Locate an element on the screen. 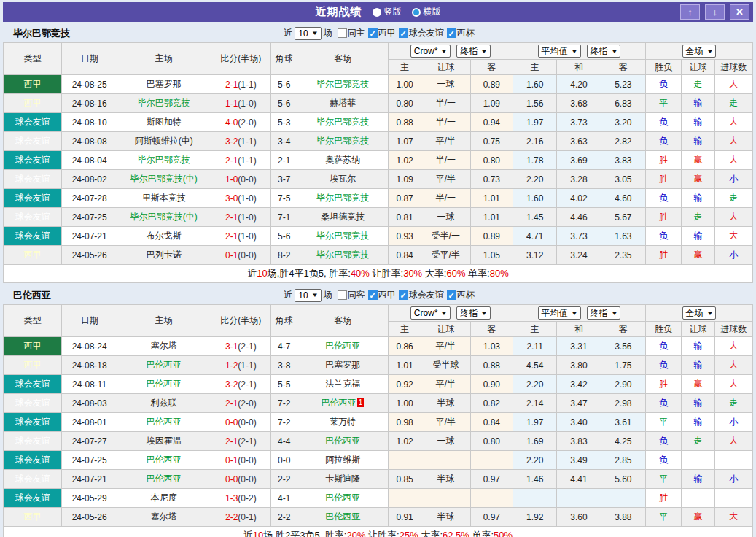 This screenshot has height=537, width=756. half-time-score: (2-0) is located at coordinates (246, 123).